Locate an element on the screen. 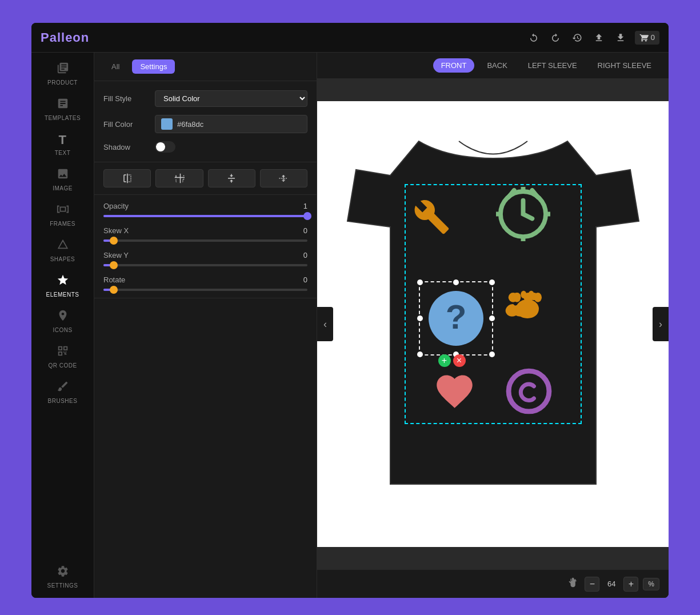 This screenshot has height=615, width=700. sidebar-item-frames-label: FRAMES is located at coordinates (63, 224).